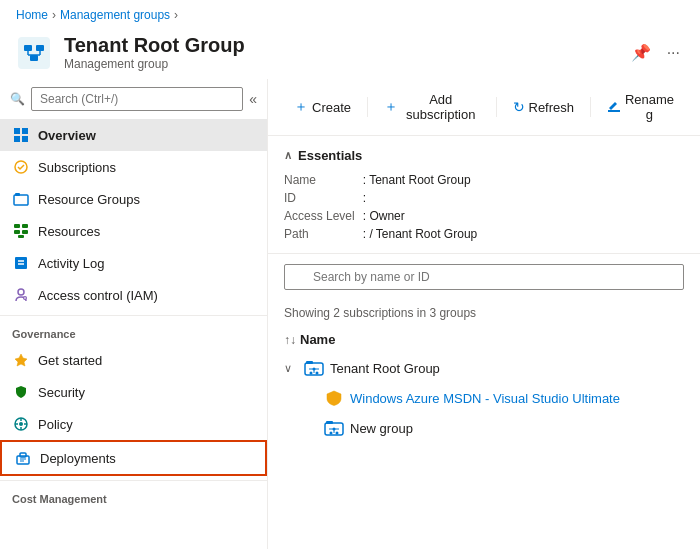 The image size is (700, 549). Describe the element at coordinates (78, 458) in the screenshot. I see `sidebar-item-label-deployments: Deployments` at that location.